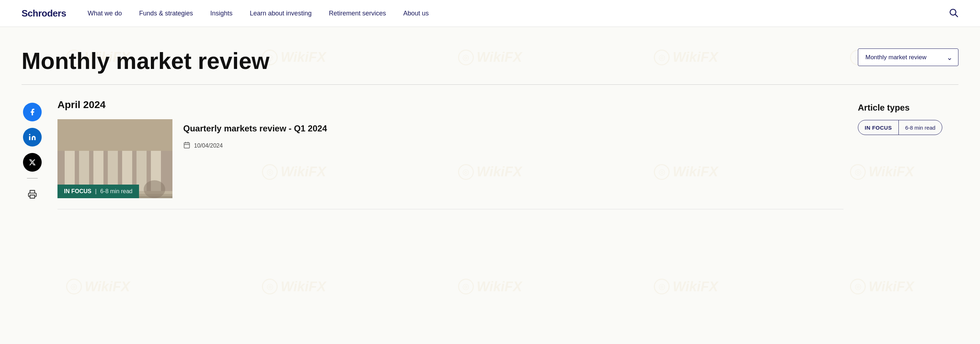 This screenshot has height=344, width=980. I want to click on facebook-share-button, so click(32, 112).